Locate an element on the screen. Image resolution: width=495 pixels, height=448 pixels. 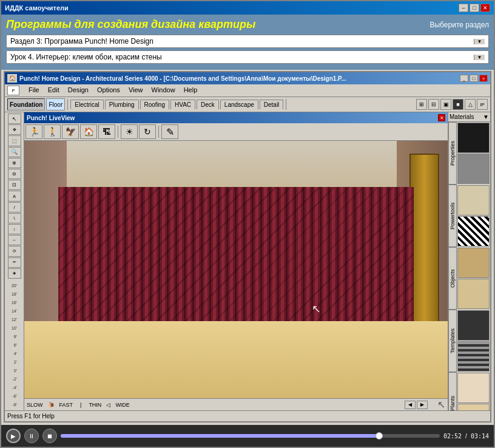
scale-0: 0' is located at coordinates (15, 371).